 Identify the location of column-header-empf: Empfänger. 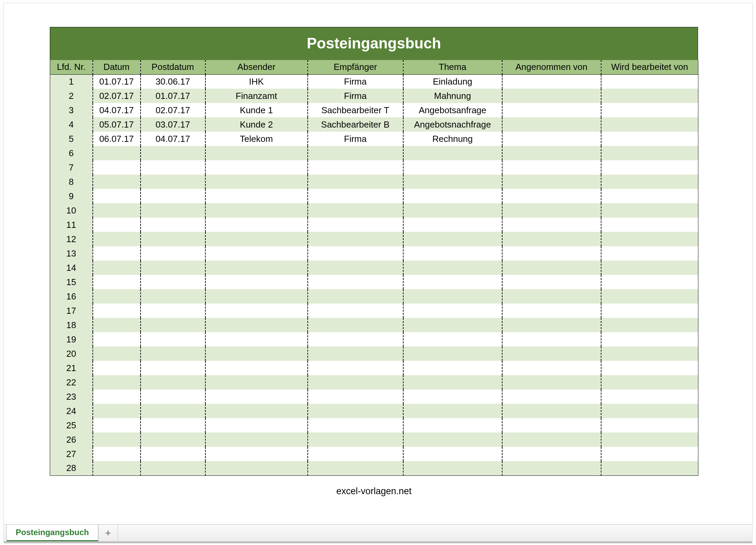
(355, 67).